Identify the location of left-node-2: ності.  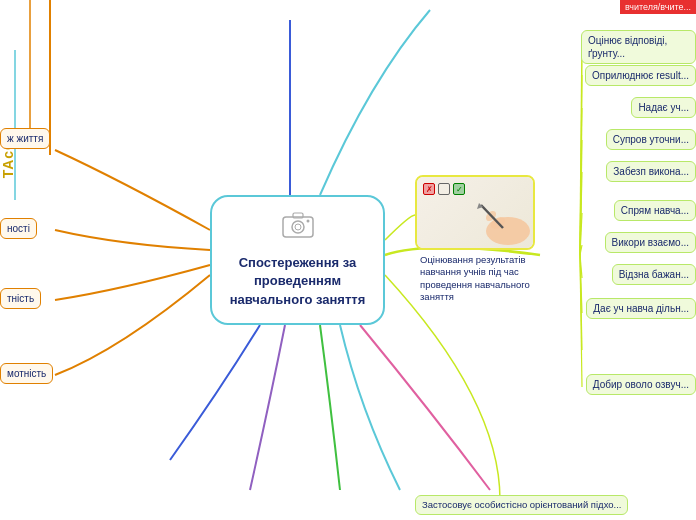
(18, 228).